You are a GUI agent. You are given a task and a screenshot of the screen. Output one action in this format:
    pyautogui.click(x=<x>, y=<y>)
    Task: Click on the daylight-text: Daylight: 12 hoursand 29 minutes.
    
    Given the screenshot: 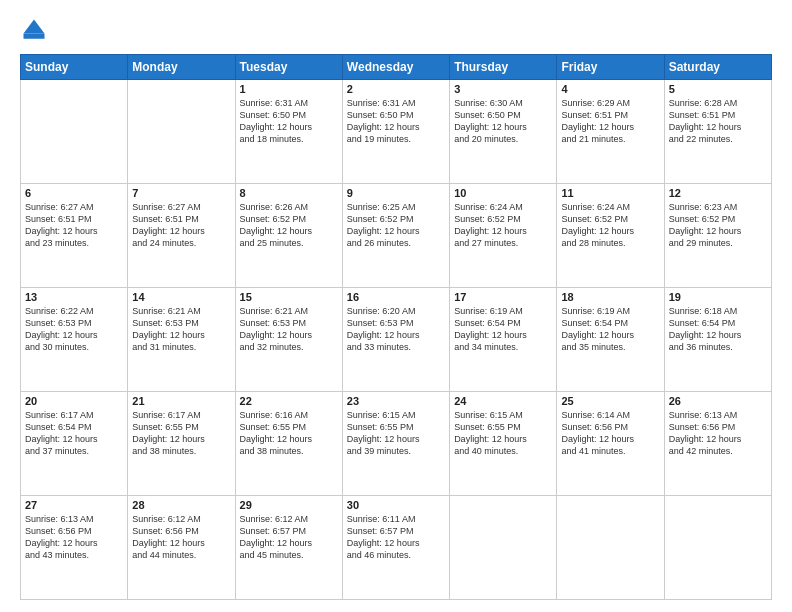 What is the action you would take?
    pyautogui.click(x=718, y=237)
    